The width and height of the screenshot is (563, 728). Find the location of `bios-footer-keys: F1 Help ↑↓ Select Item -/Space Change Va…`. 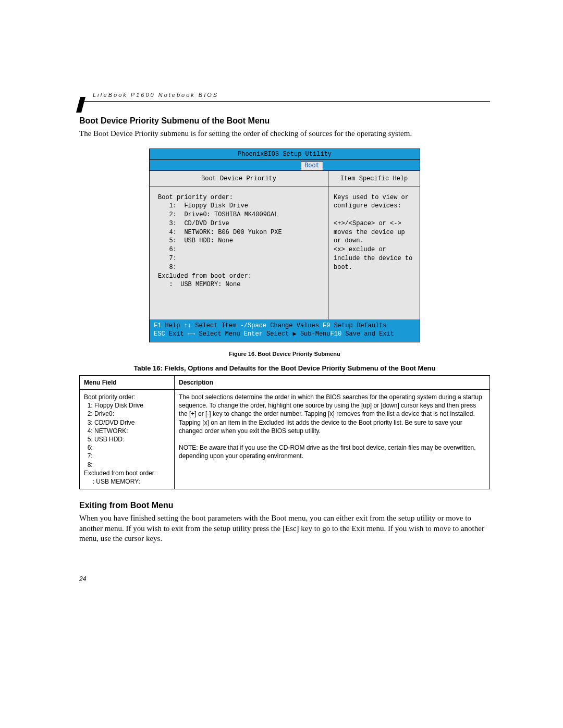

bios-footer-keys: F1 Help ↑↓ Select Item -/Space Change Va… is located at coordinates (285, 331).